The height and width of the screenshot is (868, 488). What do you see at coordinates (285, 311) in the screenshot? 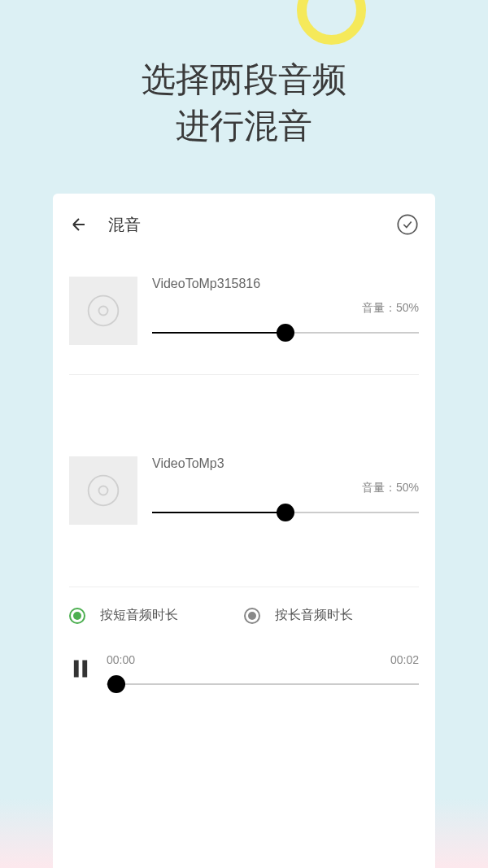
I see `track-content: VideoToMp315816 音量：50%` at bounding box center [285, 311].